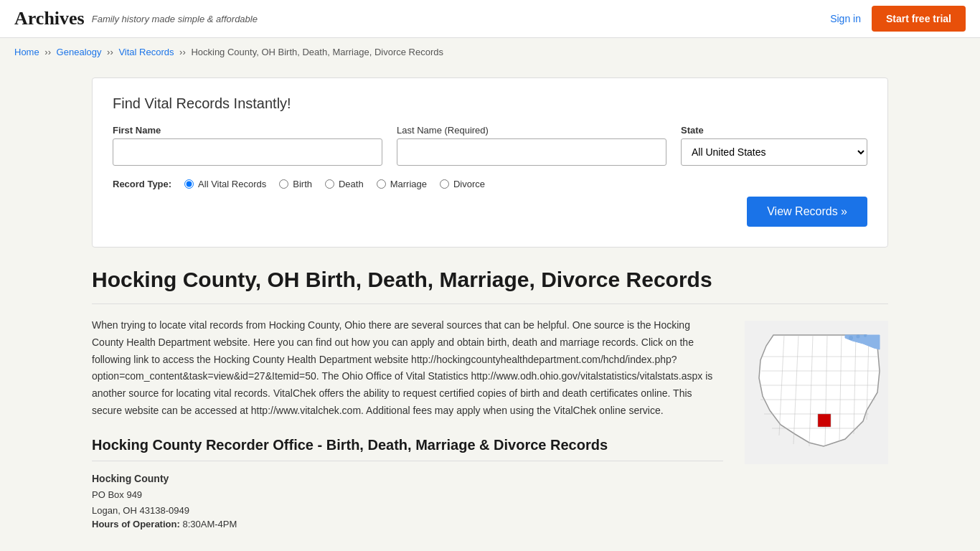 The image size is (980, 551). Describe the element at coordinates (344, 184) in the screenshot. I see `radio-death: Death` at that location.